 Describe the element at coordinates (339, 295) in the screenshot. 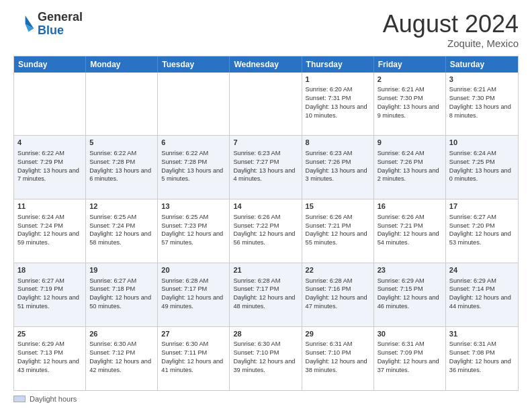

I see `calendar-cell: 22Sunrise: 6:28 AM Sunset: 7:16 PM Dayli…` at that location.